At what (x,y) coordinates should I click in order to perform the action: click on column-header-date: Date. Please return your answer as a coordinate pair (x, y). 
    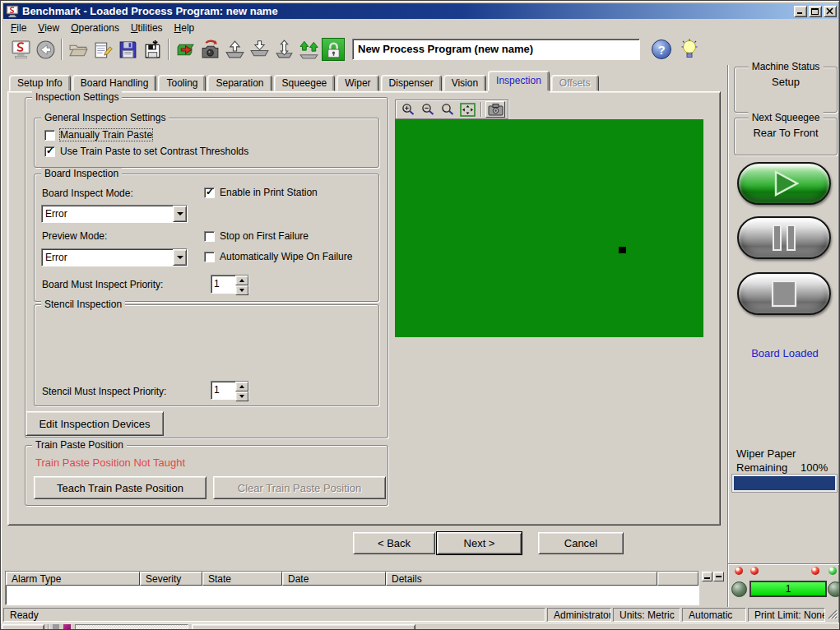
    Looking at the image, I should click on (334, 579).